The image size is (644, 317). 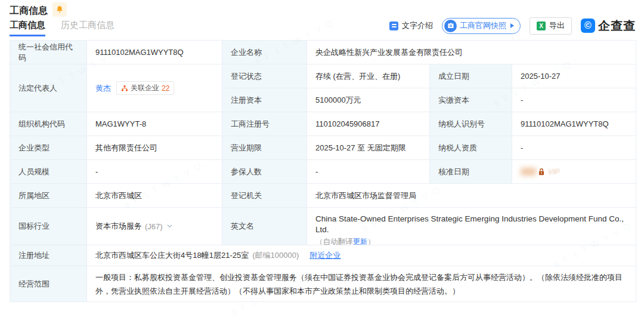 What do you see at coordinates (119, 226) in the screenshot?
I see `industry-name: 资本市场服务` at bounding box center [119, 226].